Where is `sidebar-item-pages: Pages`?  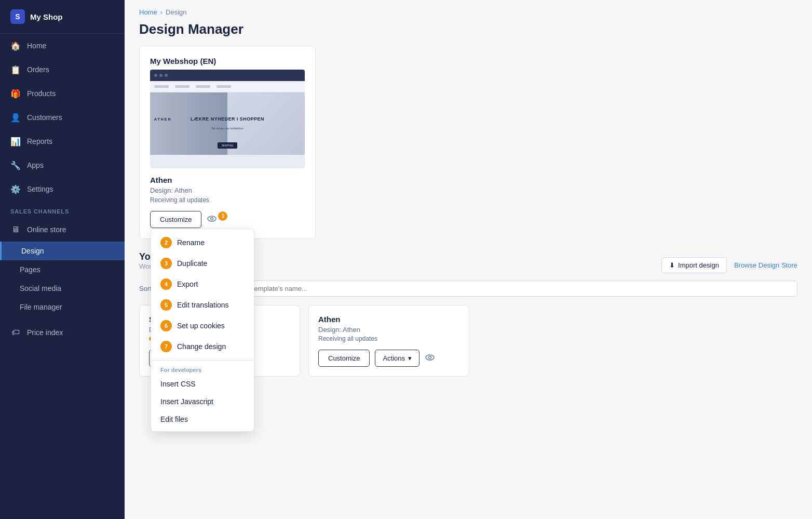
sidebar-item-pages: Pages is located at coordinates (62, 270).